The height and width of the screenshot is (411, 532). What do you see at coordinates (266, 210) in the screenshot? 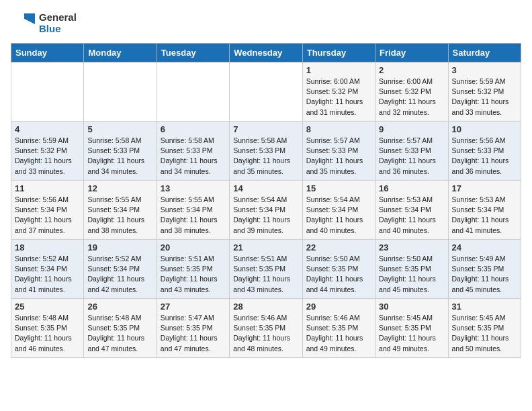
I see `calendar-week-row: 11Sunrise: 5:56 AMSunset: 5:34 PMDayligh…` at bounding box center [266, 210].